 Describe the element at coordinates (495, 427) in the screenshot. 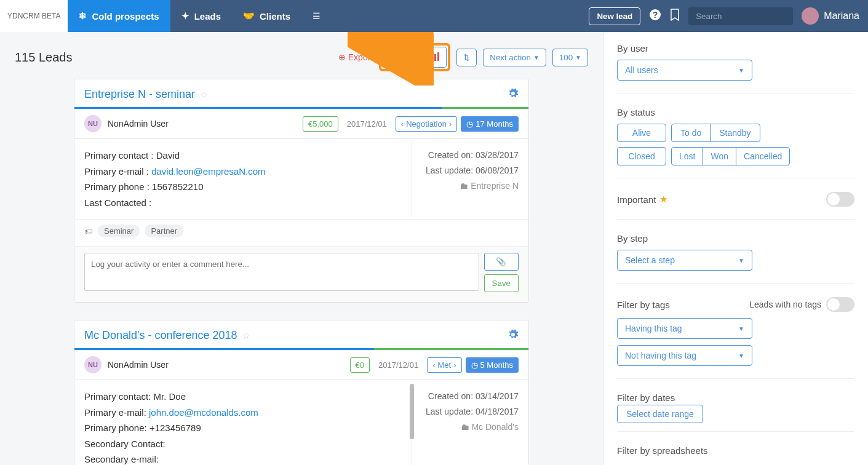

I see `folder-name: Mc Donald's` at that location.